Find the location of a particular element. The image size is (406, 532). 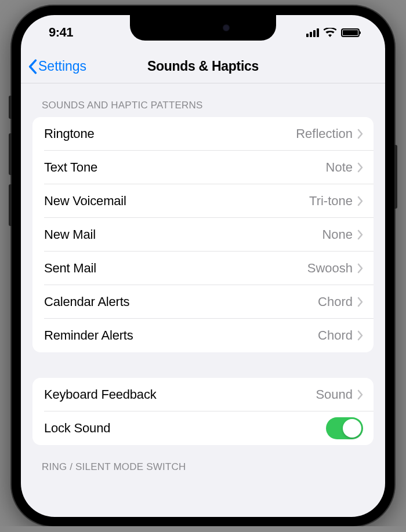

row-value: Tri-tone is located at coordinates (331, 201).